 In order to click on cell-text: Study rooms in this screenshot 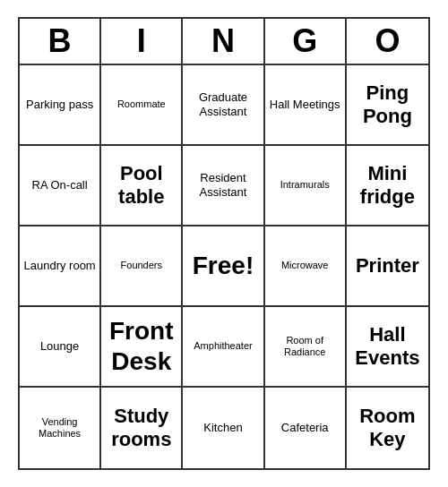, I will do `click(142, 428)`.